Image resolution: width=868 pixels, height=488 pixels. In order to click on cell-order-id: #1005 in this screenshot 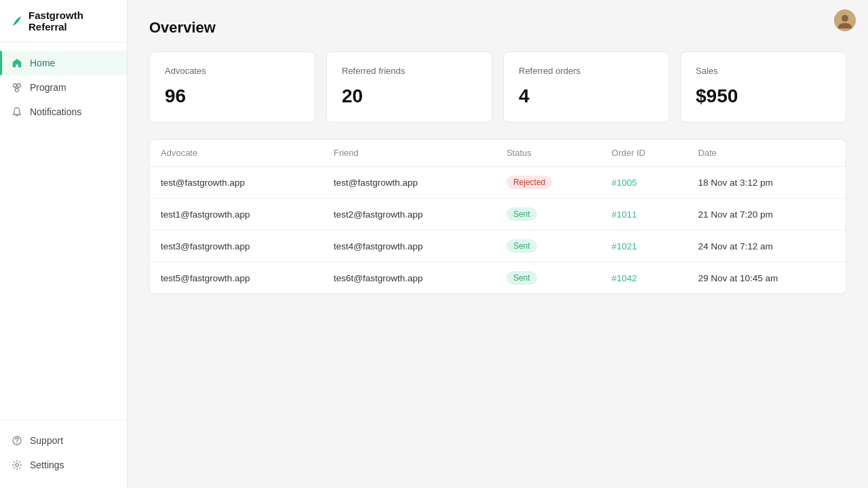, I will do `click(644, 183)`.